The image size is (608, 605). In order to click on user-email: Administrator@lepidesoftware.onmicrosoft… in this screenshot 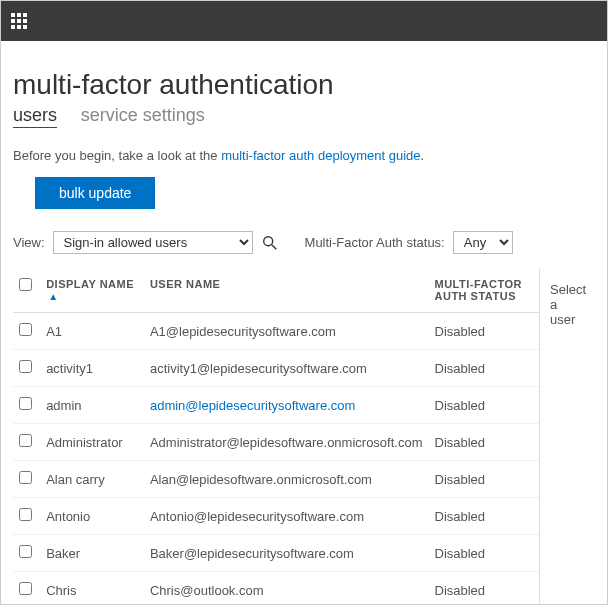, I will do `click(286, 442)`.